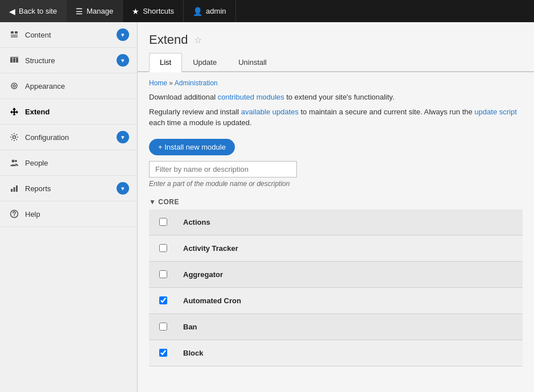  I want to click on contributed-modules-link: contributed modules, so click(251, 97).